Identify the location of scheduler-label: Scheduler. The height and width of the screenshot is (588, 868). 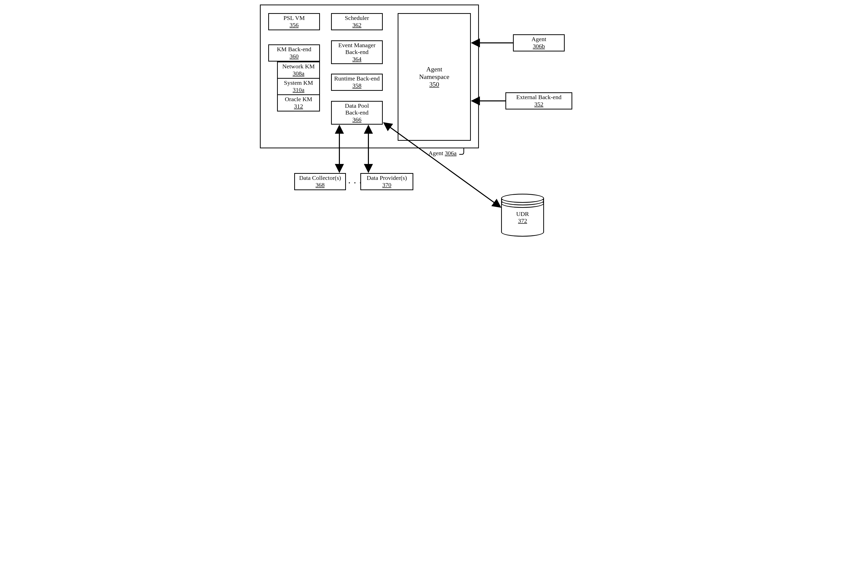
(357, 18).